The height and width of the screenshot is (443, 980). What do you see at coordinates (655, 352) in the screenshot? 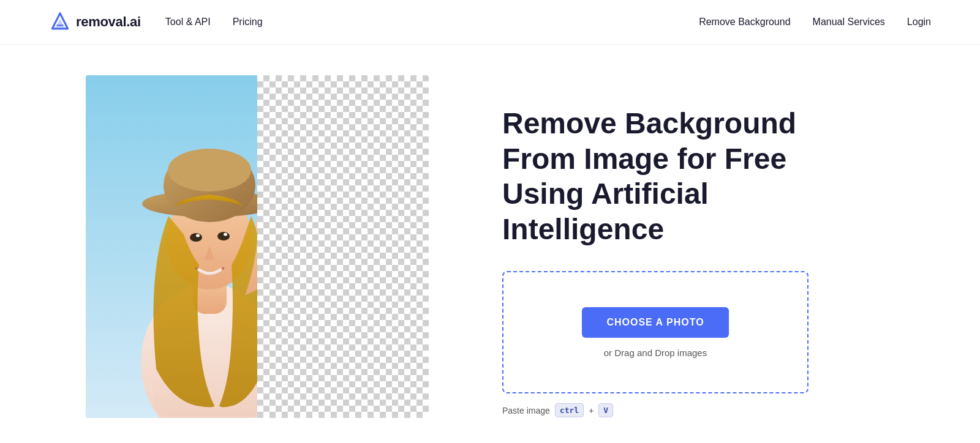
I see `drag-drop-text: or Drag and Drop images` at bounding box center [655, 352].